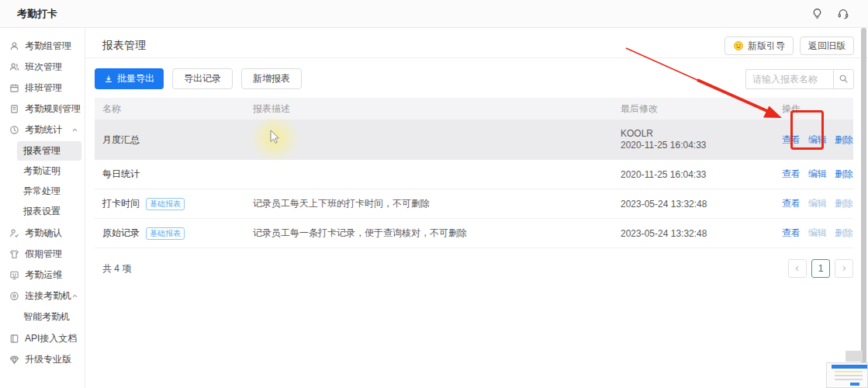  What do you see at coordinates (50, 151) in the screenshot?
I see `sidebar-item-report-management: 报表管理` at bounding box center [50, 151].